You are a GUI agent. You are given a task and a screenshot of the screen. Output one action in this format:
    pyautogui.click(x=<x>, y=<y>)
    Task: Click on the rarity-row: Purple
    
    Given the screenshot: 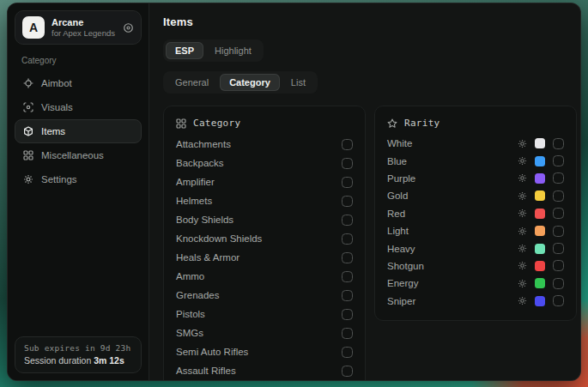 What is the action you would take?
    pyautogui.click(x=476, y=178)
    